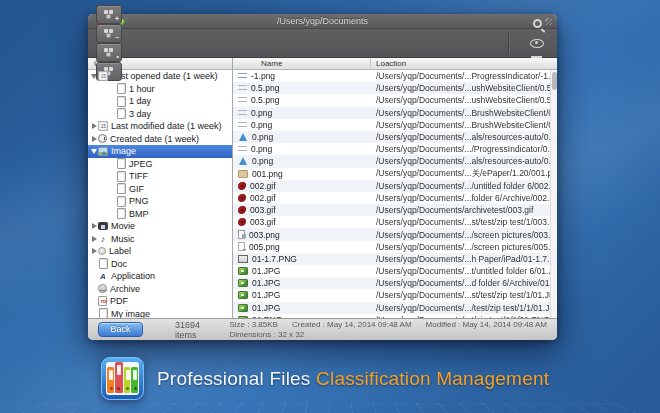 Image resolution: width=660 pixels, height=413 pixels. Describe the element at coordinates (302, 210) in the screenshot. I see `name-cell: 003.gif` at that location.